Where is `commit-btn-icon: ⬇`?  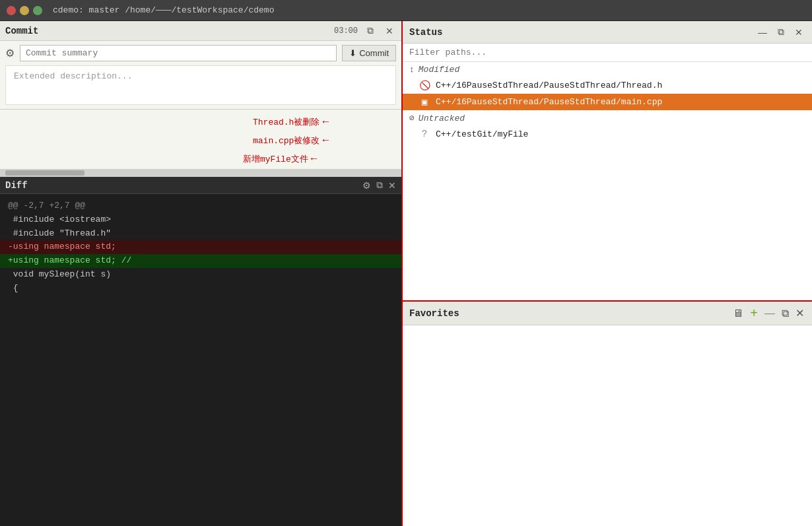 commit-btn-icon: ⬇ is located at coordinates (353, 53).